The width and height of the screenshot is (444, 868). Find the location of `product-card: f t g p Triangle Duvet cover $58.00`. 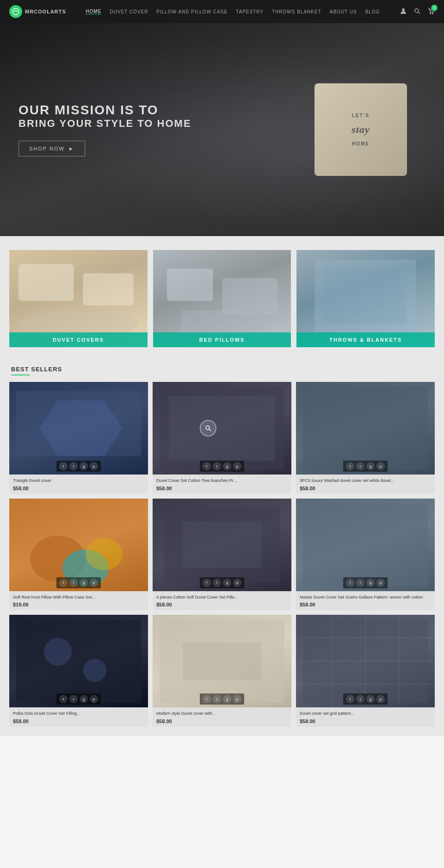

product-card: f t g p Triangle Duvet cover $58.00 is located at coordinates (79, 438).